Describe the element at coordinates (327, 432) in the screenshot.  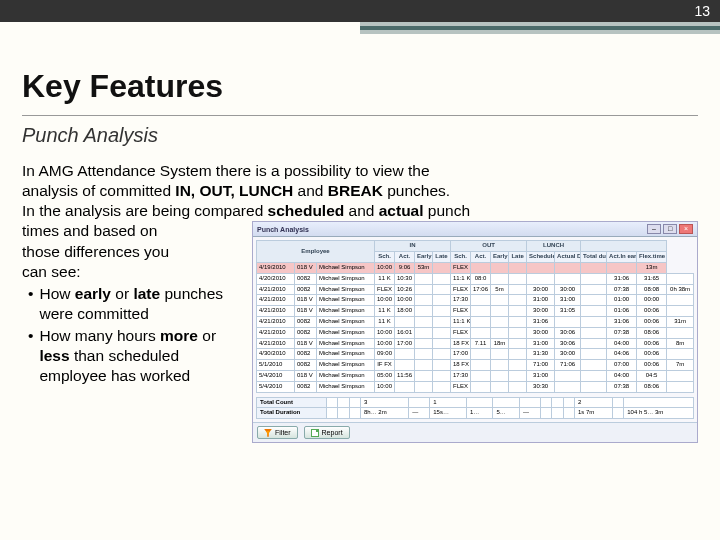
I see `report-button: Report` at that location.